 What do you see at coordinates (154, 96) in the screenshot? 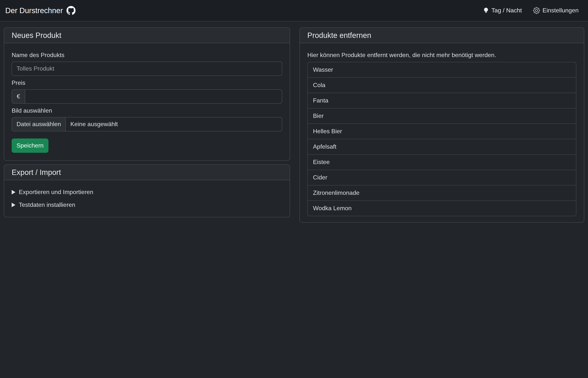
I see `price-input` at bounding box center [154, 96].